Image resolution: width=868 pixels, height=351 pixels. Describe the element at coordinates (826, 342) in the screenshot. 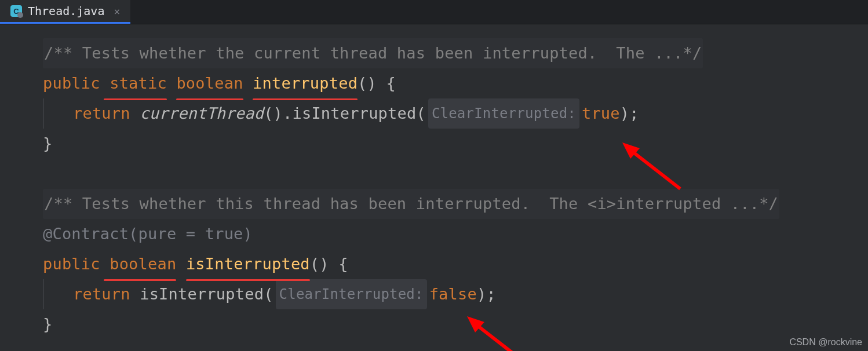

I see `watermark-text: CSDN @rockvine` at that location.